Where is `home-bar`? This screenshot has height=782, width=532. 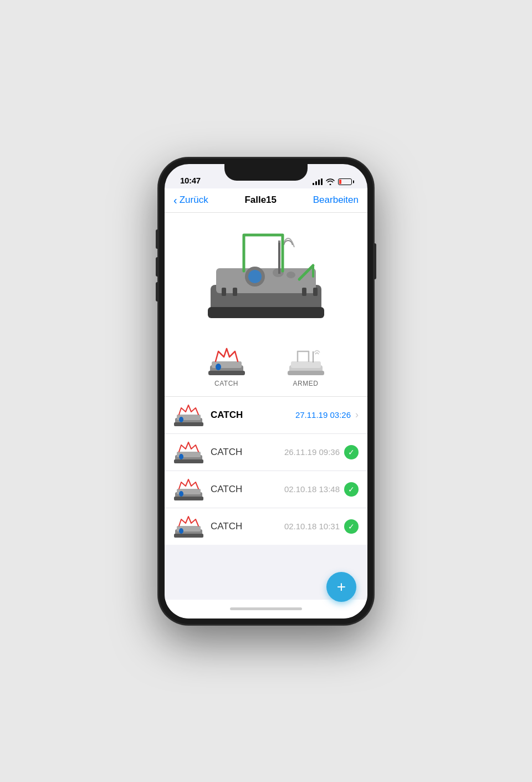
home-bar is located at coordinates (266, 609).